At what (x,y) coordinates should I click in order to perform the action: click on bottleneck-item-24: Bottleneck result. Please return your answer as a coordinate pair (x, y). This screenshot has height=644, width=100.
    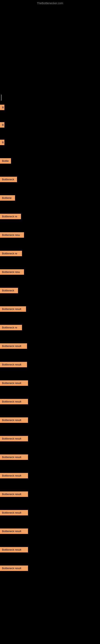
    Looking at the image, I should click on (14, 531).